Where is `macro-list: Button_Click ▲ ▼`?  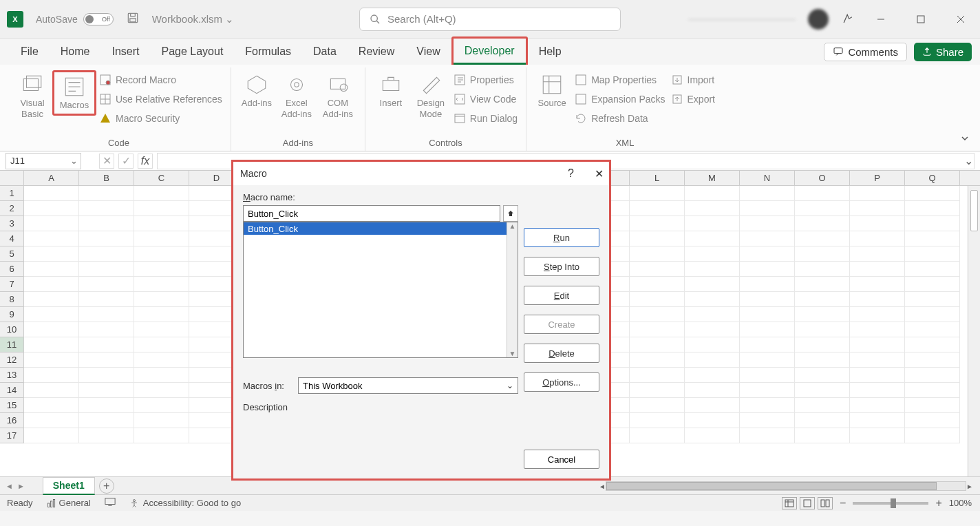 macro-list: Button_Click ▲ ▼ is located at coordinates (381, 290).